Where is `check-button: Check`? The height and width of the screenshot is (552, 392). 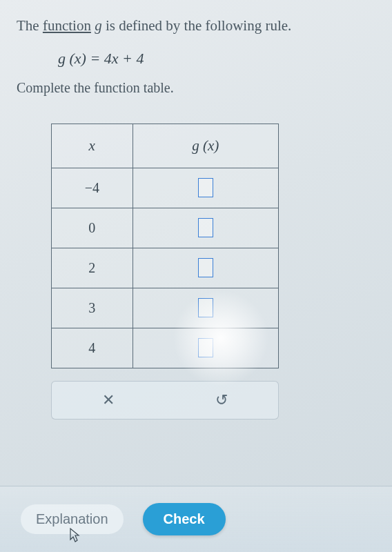
check-button: Check is located at coordinates (184, 519).